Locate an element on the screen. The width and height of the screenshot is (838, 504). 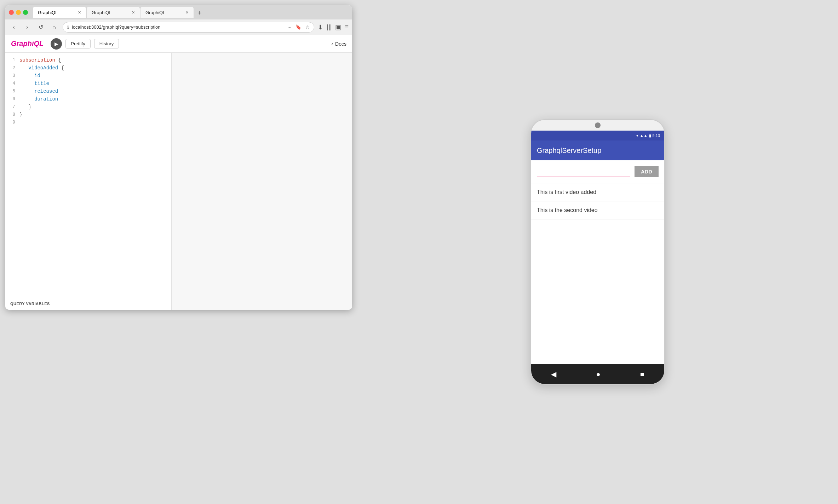
line-num-6: 6 is located at coordinates (12, 99).